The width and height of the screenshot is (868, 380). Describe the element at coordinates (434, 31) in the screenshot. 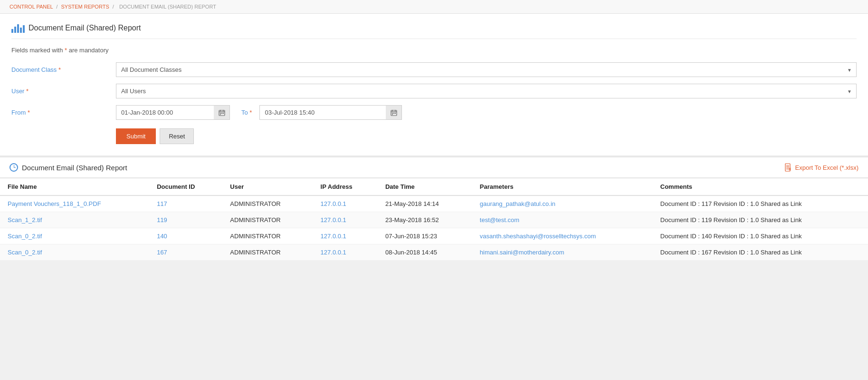

I see `form-panel-header: Document Email (Shared) Report` at that location.